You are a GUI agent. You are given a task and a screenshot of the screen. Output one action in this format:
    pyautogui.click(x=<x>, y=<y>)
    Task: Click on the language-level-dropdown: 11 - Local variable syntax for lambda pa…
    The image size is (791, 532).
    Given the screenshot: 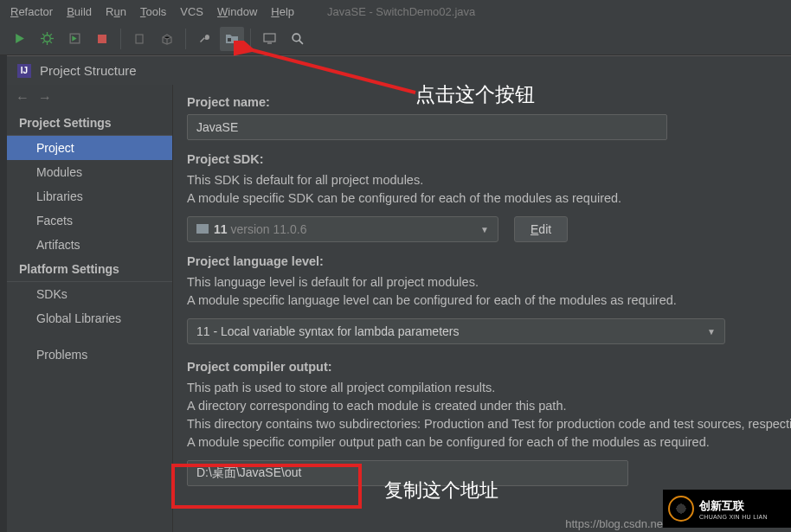 What is the action you would take?
    pyautogui.click(x=456, y=331)
    